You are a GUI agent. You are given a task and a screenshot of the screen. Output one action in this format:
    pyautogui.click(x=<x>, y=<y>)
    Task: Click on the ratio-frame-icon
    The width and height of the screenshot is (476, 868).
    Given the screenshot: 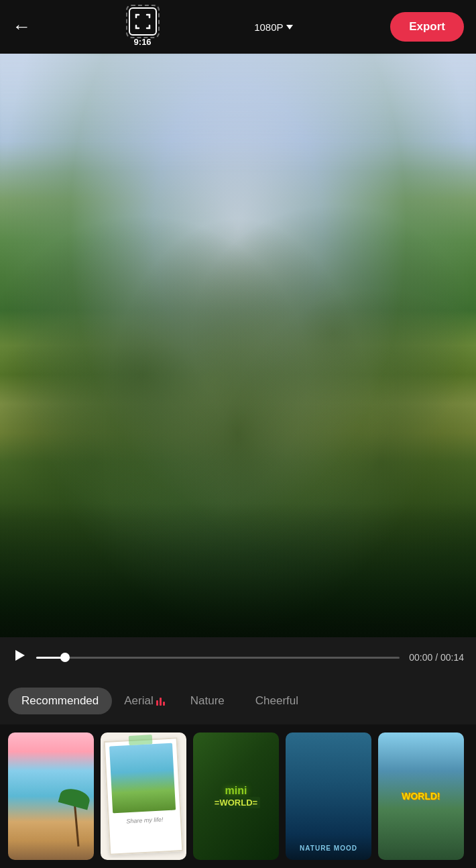 What is the action you would take?
    pyautogui.click(x=143, y=21)
    